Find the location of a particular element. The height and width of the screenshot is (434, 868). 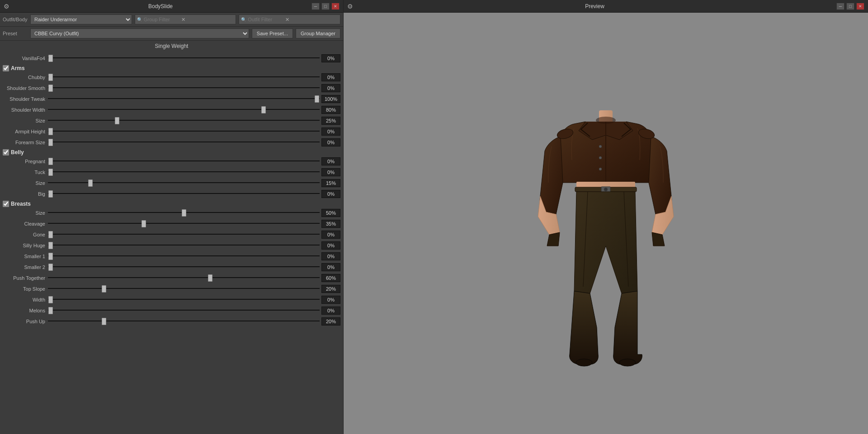

slider-tuck is located at coordinates (184, 172).